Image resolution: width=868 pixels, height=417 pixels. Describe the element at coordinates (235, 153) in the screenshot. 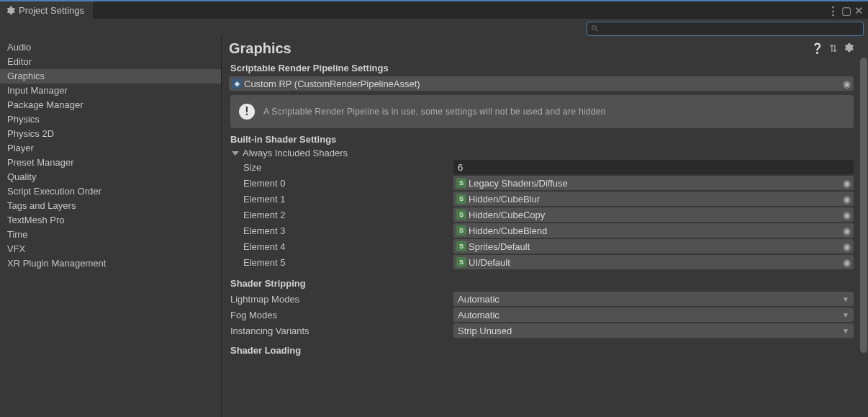

I see `foldout-arrow-icon` at that location.